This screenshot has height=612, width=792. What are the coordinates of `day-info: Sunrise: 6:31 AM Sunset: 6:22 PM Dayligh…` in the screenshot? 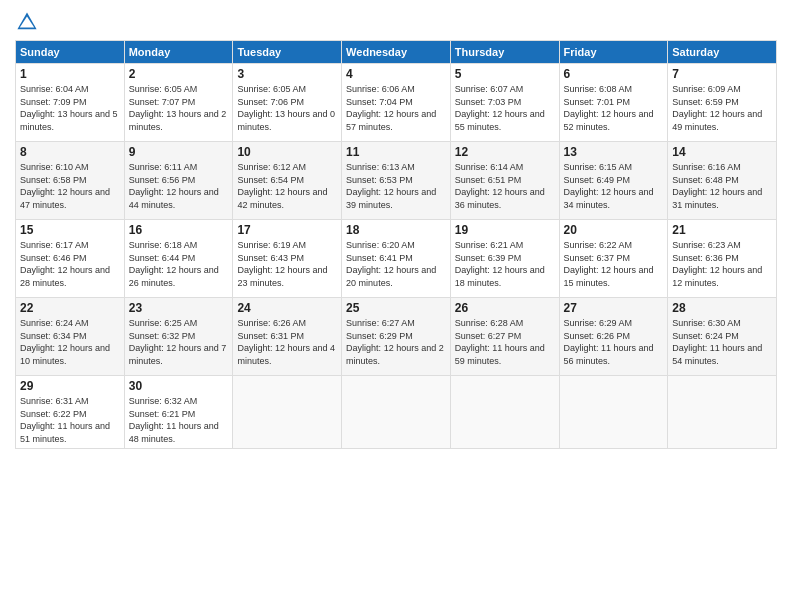 It's located at (70, 420).